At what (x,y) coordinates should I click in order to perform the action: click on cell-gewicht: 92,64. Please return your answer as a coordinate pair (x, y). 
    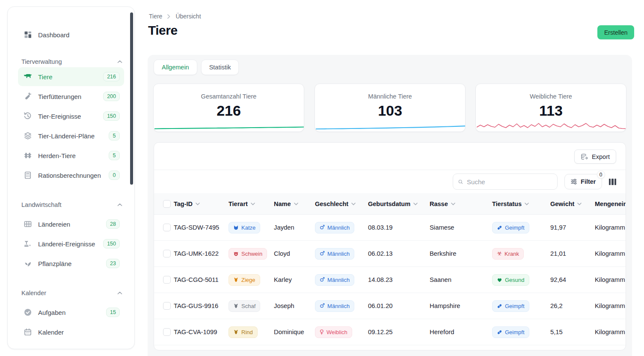
    Looking at the image, I should click on (573, 280).